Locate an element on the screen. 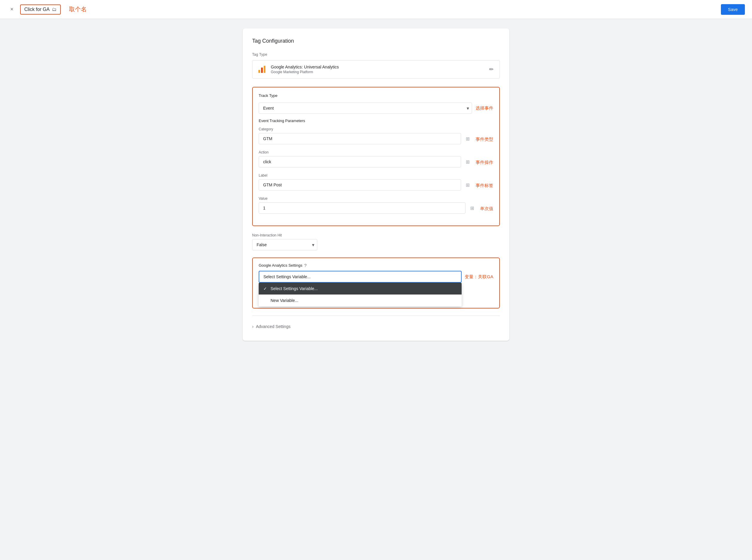 The image size is (752, 560). value-variable-button: ⊞ is located at coordinates (472, 208).